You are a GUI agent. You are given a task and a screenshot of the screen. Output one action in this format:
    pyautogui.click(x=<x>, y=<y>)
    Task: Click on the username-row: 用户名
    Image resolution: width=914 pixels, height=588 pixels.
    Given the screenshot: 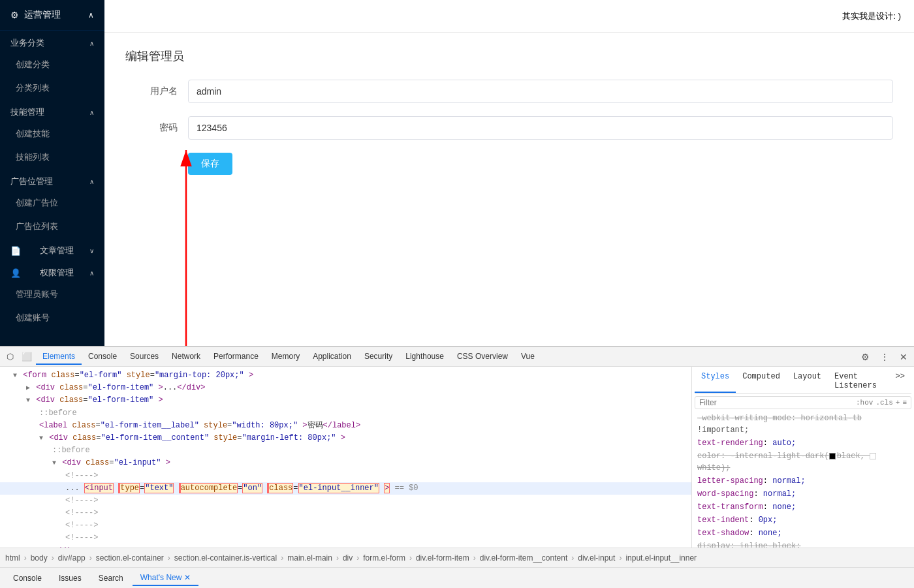 What is the action you would take?
    pyautogui.click(x=509, y=91)
    